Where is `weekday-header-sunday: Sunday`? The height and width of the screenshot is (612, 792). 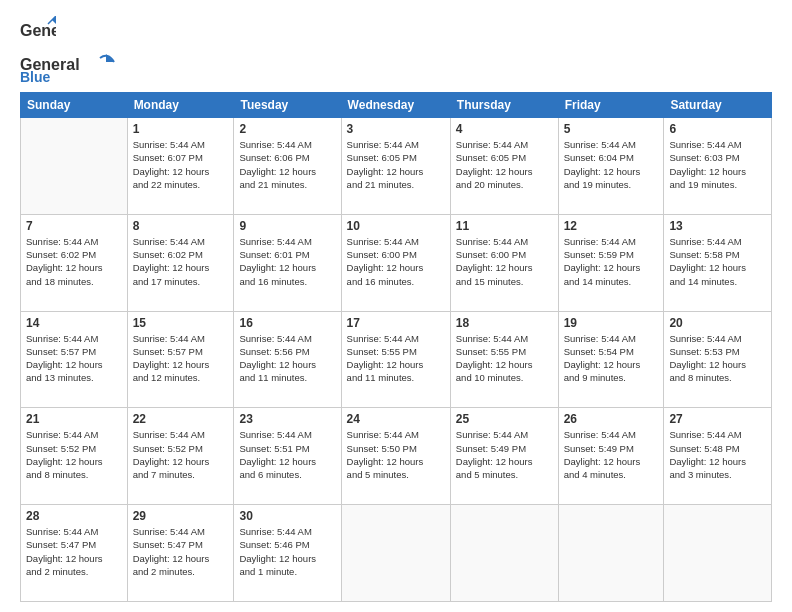 weekday-header-sunday: Sunday is located at coordinates (74, 106).